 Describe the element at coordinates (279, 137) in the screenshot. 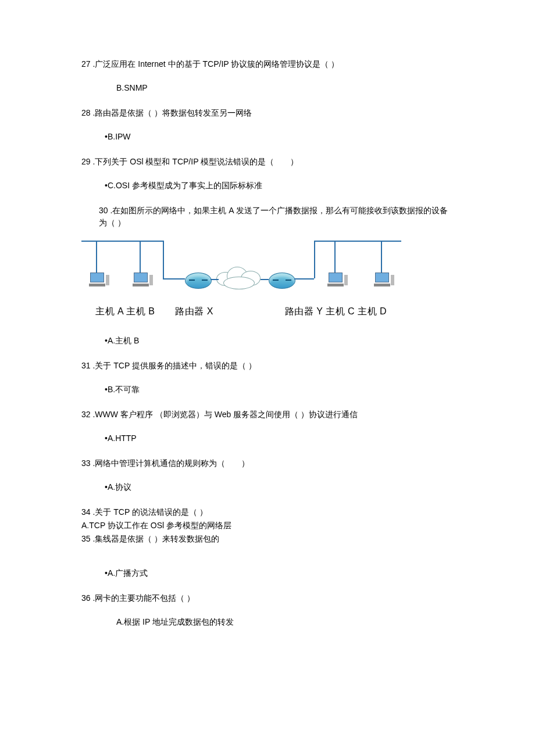

I see `answer-text: •B.IPW` at that location.